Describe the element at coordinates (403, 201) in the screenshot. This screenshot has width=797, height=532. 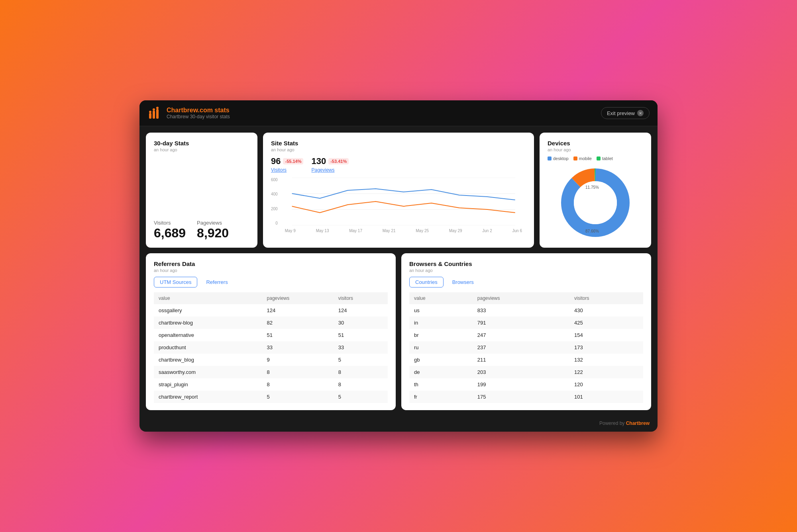
I see `line-chart` at that location.